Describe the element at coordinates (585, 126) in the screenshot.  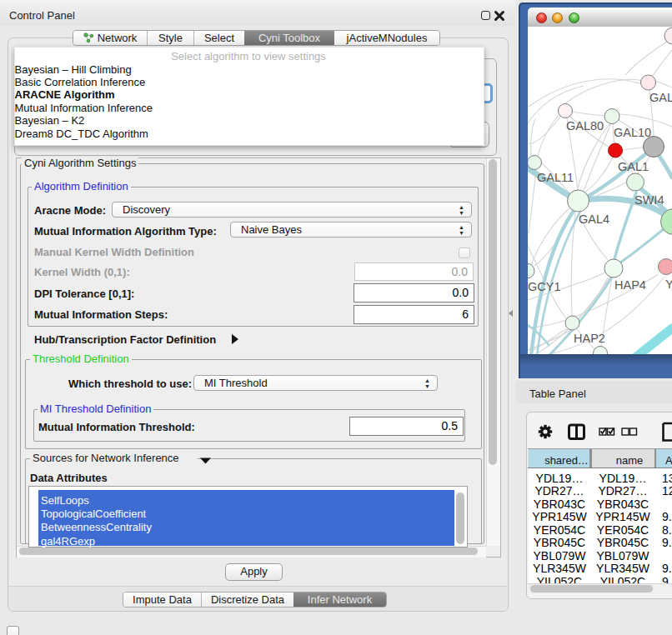
I see `svg-text: GAL80` at that location.